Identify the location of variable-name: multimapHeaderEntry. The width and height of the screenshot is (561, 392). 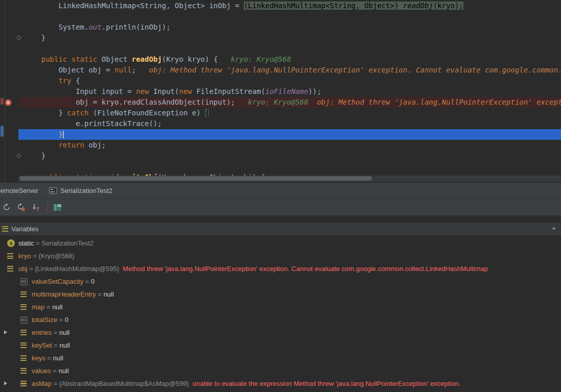
(64, 294).